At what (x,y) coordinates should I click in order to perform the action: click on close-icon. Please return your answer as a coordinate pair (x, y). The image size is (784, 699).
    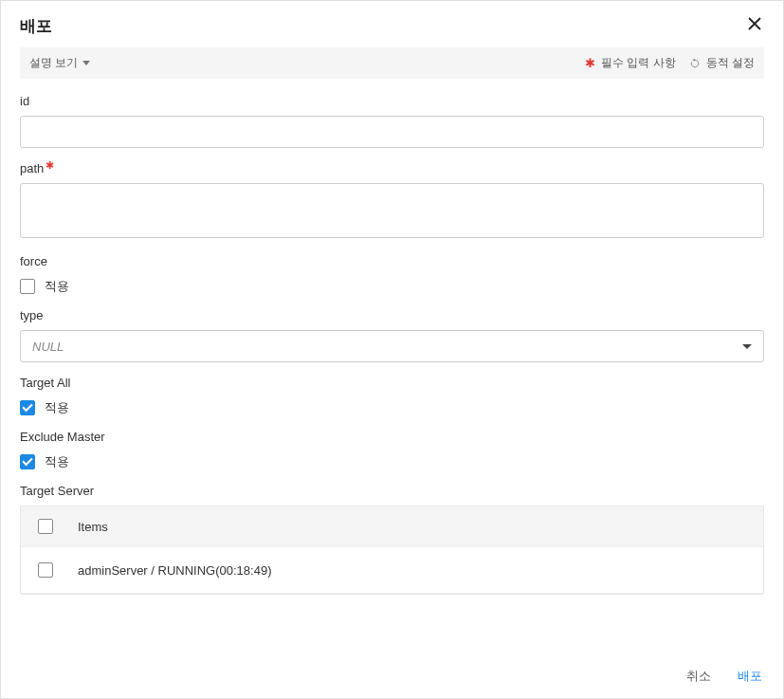
    Looking at the image, I should click on (755, 24).